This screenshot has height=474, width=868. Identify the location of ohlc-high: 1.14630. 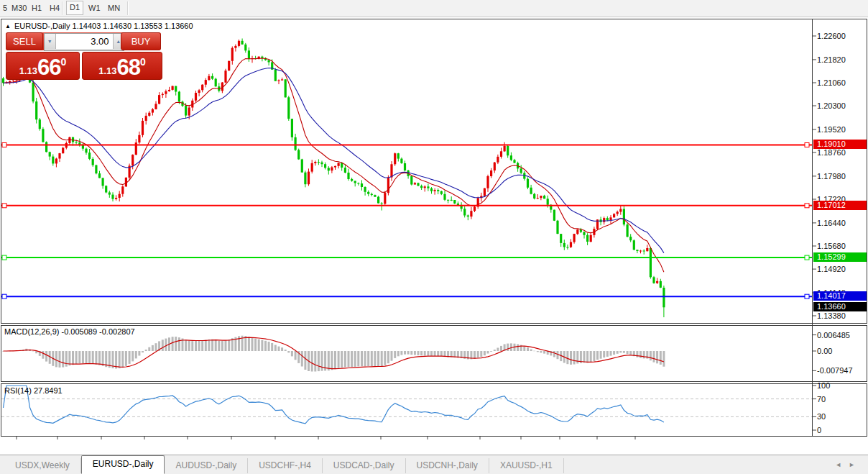
(117, 26).